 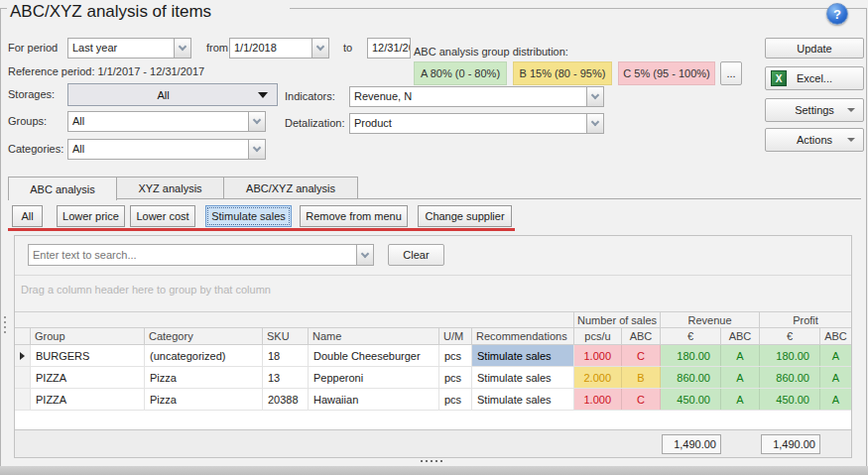 What do you see at coordinates (433, 378) in the screenshot?
I see `table-row: PIZZA Pizza 13 Pepperoni pcs Stimulate s…` at bounding box center [433, 378].